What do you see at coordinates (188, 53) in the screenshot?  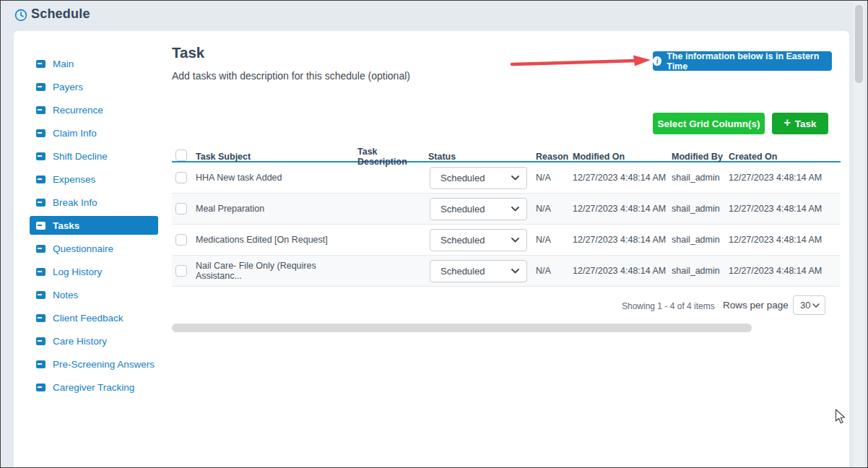 I see `section-title: Task` at bounding box center [188, 53].